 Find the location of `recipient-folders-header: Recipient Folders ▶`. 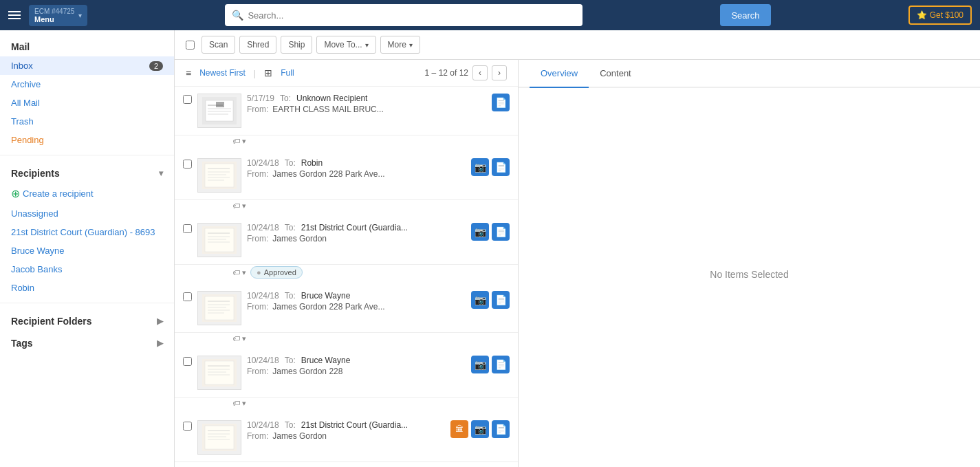

recipient-folders-header: Recipient Folders ▶ is located at coordinates (87, 320).